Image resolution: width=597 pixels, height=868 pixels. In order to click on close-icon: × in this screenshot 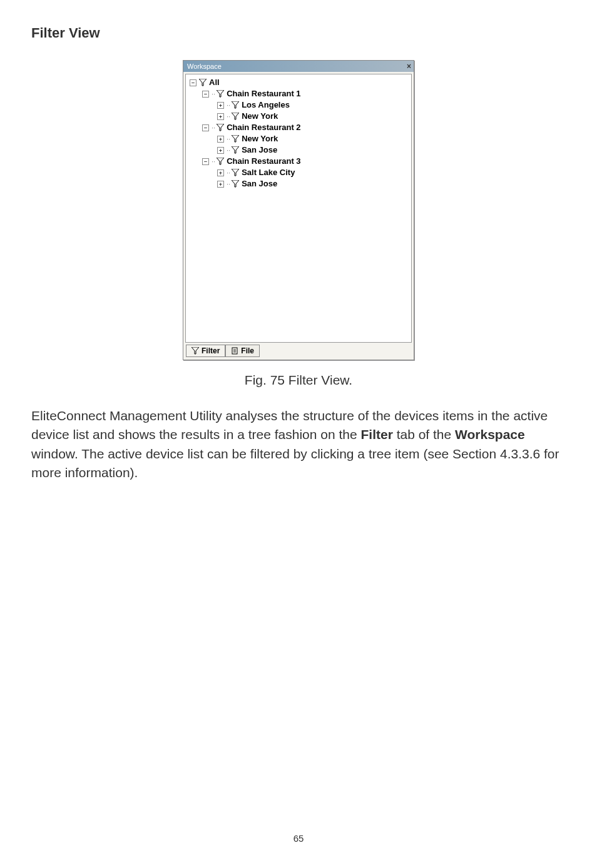, I will do `click(409, 66)`.